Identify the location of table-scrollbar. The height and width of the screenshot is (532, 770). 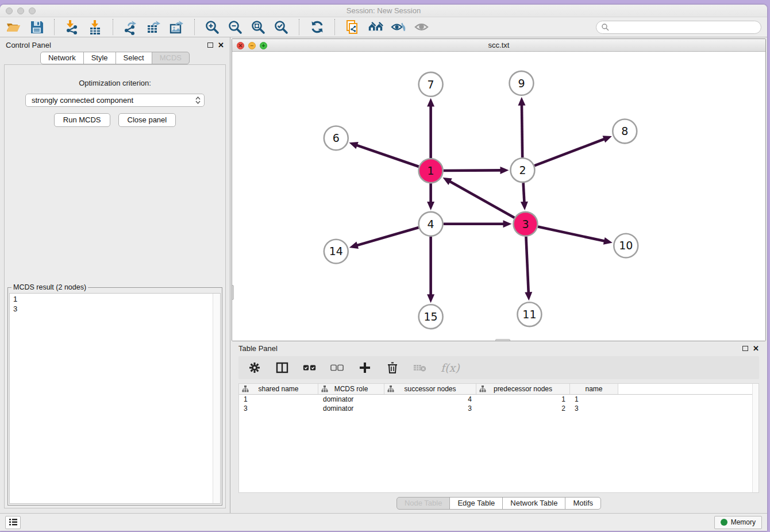
(755, 438).